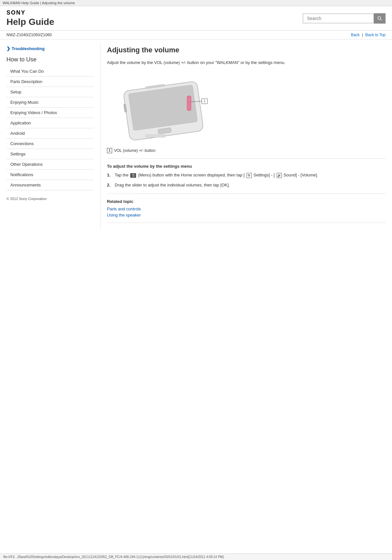 The width and height of the screenshot is (392, 560). I want to click on sidebar-nav-link-6: Android, so click(50, 133).